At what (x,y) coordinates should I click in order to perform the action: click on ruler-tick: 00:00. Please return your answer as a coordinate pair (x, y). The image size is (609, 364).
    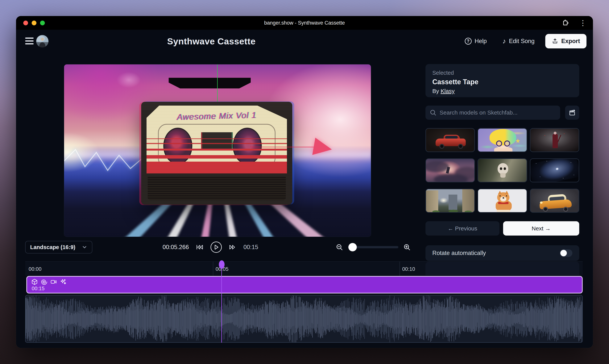
    Looking at the image, I should click on (35, 269).